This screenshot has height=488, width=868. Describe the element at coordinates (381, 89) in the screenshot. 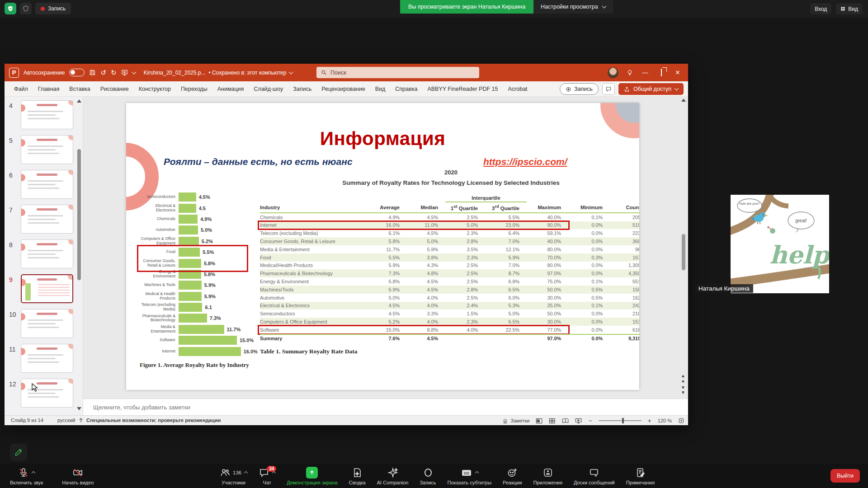

I see `ribbon-tab-10: Вид` at that location.